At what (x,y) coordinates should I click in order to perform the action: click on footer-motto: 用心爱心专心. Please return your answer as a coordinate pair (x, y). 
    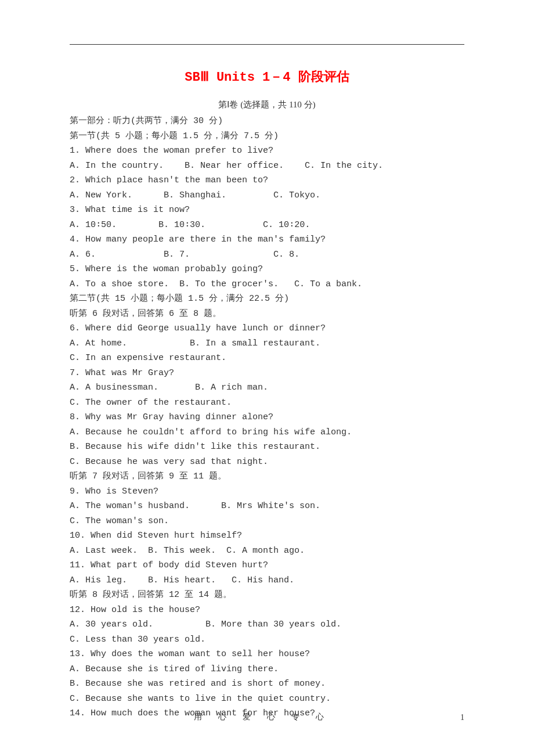
    Looking at the image, I should click on (267, 717).